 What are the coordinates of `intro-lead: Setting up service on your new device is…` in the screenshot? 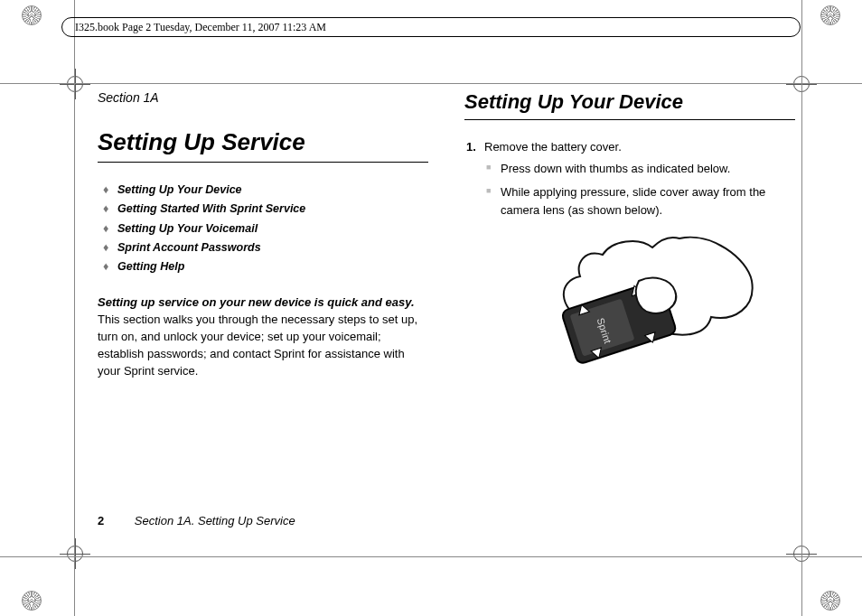 It's located at (257, 302).